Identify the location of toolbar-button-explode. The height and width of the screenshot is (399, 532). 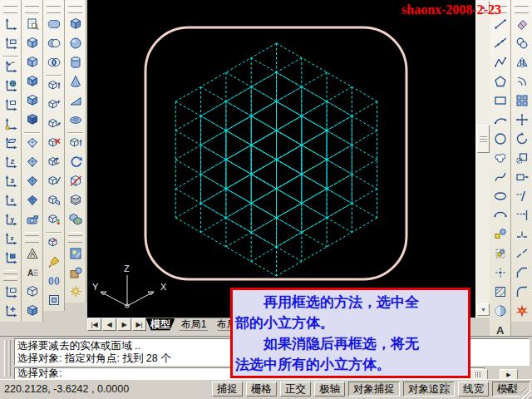
(522, 313).